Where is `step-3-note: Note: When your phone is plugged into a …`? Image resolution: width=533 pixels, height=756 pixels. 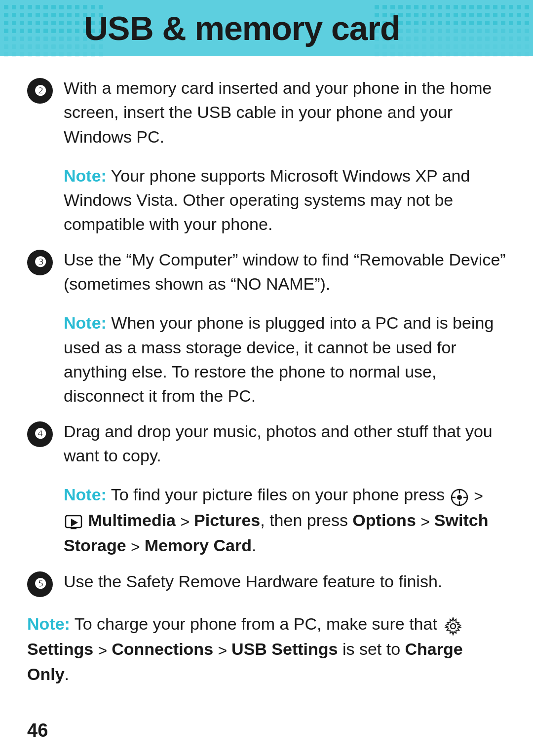
step-3-note: Note: When your phone is plugged into a … is located at coordinates (285, 359).